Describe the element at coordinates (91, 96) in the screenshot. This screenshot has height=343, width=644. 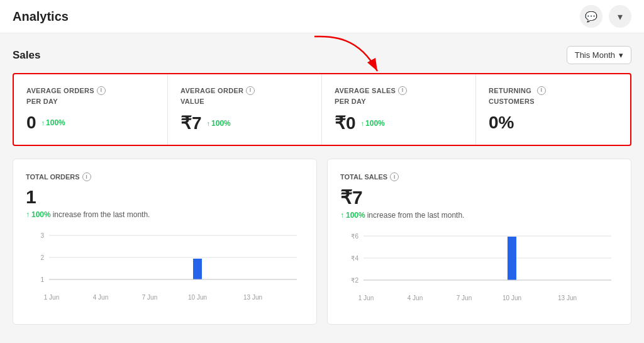
I see `stat-label-avg-orders: AVERAGE ORDERSPER DAY i` at that location.